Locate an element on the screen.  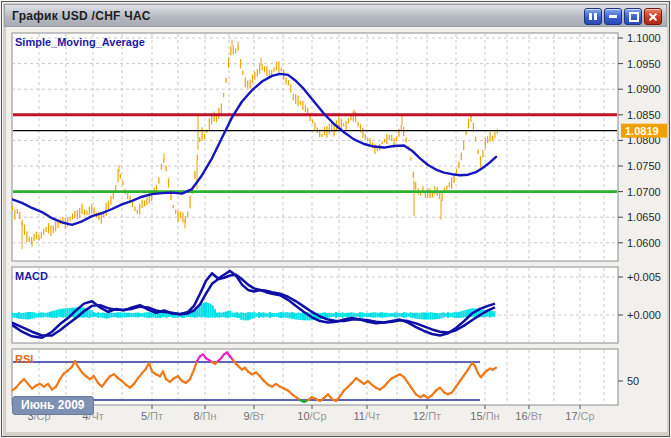
title-bar: График USD /CHF ЧАС is located at coordinates (336, 16).